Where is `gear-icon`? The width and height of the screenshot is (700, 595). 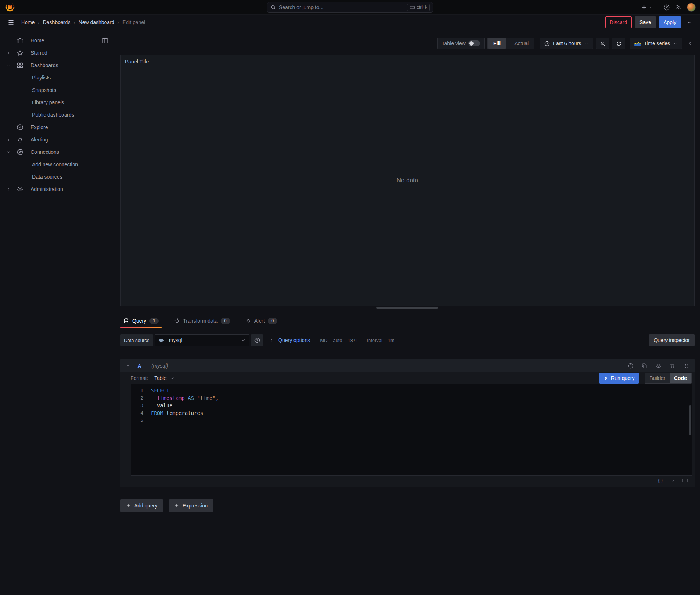
gear-icon is located at coordinates (20, 189).